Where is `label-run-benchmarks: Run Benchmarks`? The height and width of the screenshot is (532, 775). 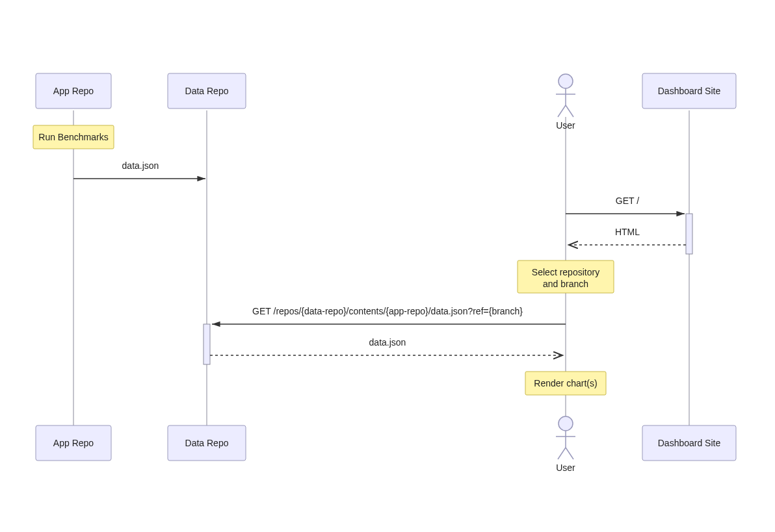 label-run-benchmarks: Run Benchmarks is located at coordinates (73, 137).